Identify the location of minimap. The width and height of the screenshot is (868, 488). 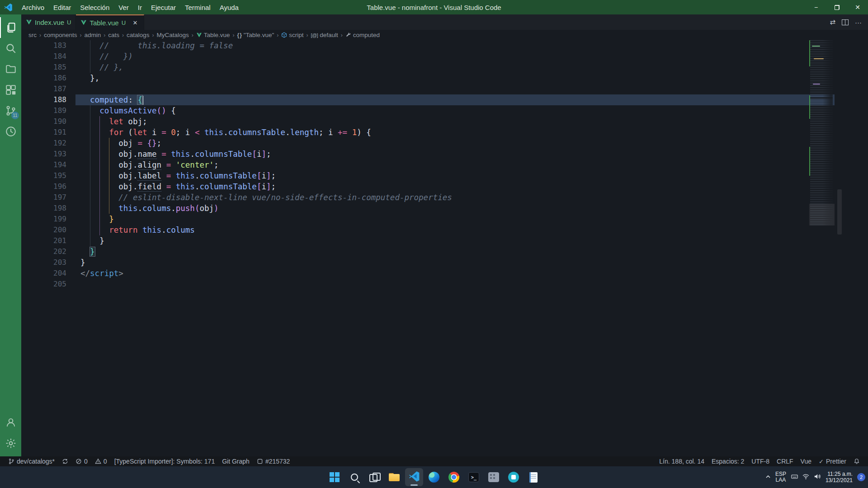
(822, 137).